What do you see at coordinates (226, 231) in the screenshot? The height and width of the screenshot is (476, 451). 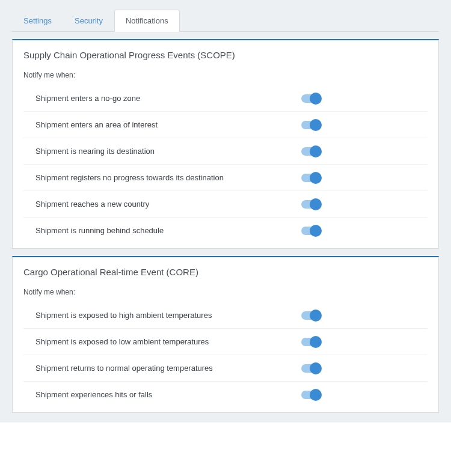 I see `notification-row: Shipment is running behind schedule` at bounding box center [226, 231].